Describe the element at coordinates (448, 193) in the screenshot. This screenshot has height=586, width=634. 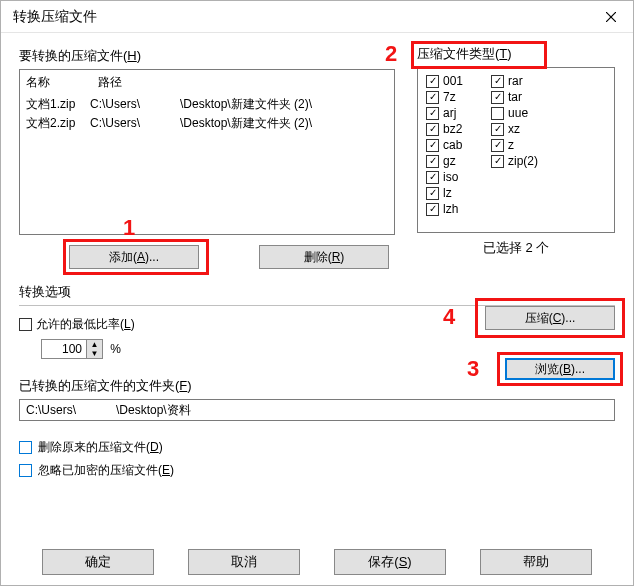
I see `type-label: lz` at that location.